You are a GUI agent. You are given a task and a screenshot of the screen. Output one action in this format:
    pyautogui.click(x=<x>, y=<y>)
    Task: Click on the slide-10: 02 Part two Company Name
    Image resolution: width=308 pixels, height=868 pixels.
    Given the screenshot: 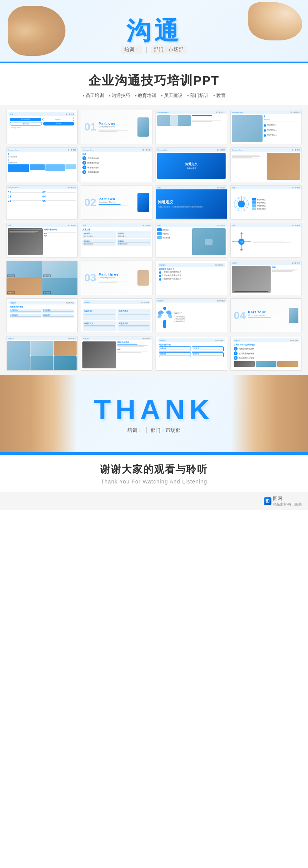 What is the action you would take?
    pyautogui.click(x=117, y=202)
    